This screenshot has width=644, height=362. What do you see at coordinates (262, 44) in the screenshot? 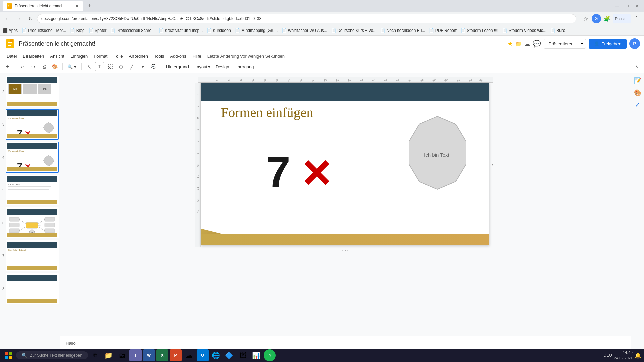
I see `app-document-title: Präsentieren leicht gemacht!` at bounding box center [262, 44].